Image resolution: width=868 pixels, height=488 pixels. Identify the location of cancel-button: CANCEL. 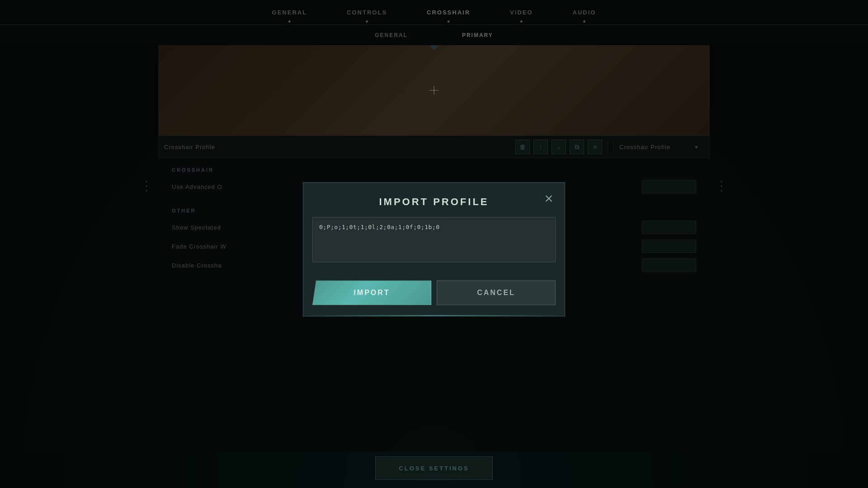
(496, 293).